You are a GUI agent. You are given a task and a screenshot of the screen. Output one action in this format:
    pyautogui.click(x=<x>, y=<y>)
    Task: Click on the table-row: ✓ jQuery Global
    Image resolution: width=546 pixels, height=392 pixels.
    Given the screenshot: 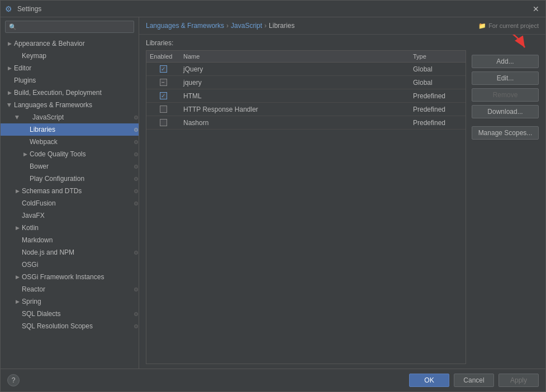 What is the action you would take?
    pyautogui.click(x=306, y=69)
    